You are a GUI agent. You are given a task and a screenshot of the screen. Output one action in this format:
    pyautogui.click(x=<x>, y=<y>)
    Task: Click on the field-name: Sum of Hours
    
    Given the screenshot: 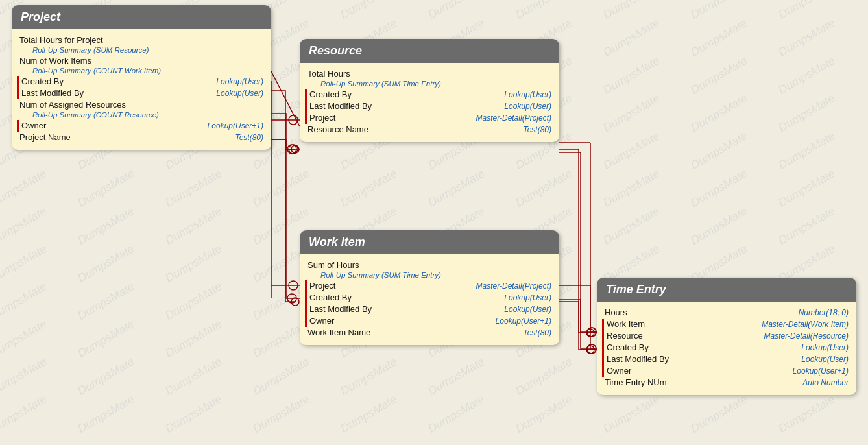 What is the action you would take?
    pyautogui.click(x=336, y=265)
    